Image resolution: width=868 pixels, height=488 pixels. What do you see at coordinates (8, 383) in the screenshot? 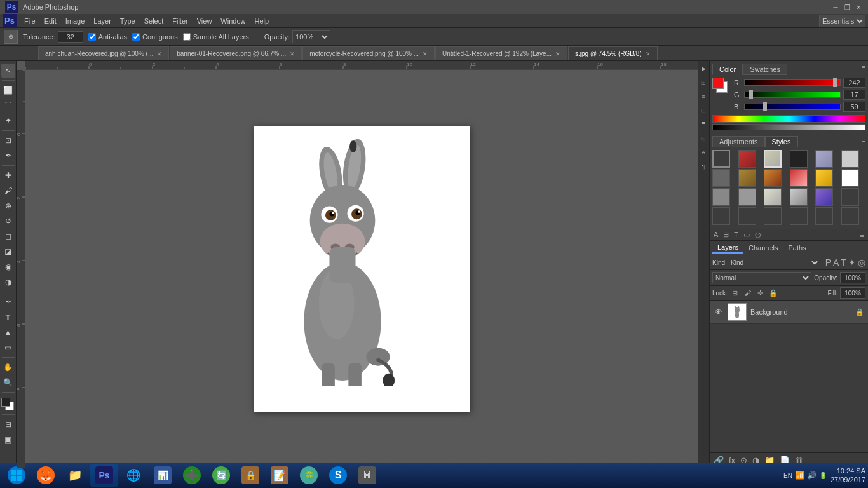
I see `tool-zoom: 🔍` at bounding box center [8, 383].